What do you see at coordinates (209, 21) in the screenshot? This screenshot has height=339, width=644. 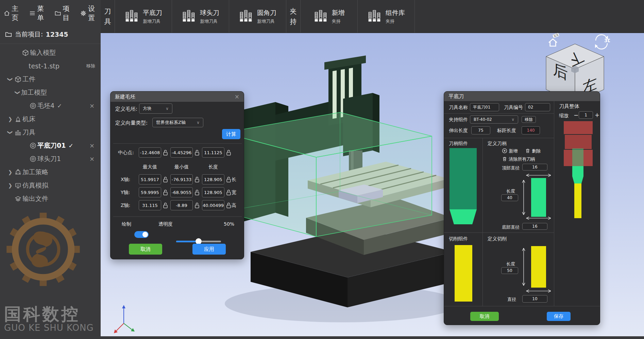 I see `toolbar-button-subtitle: 新增刀具` at bounding box center [209, 21].